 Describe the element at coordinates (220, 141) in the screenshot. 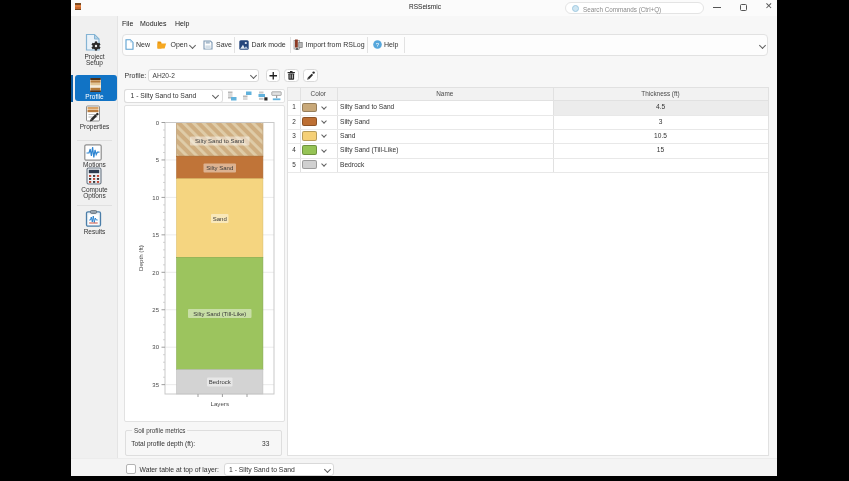

I see `svg-text: Silty Sand to Sand` at that location.